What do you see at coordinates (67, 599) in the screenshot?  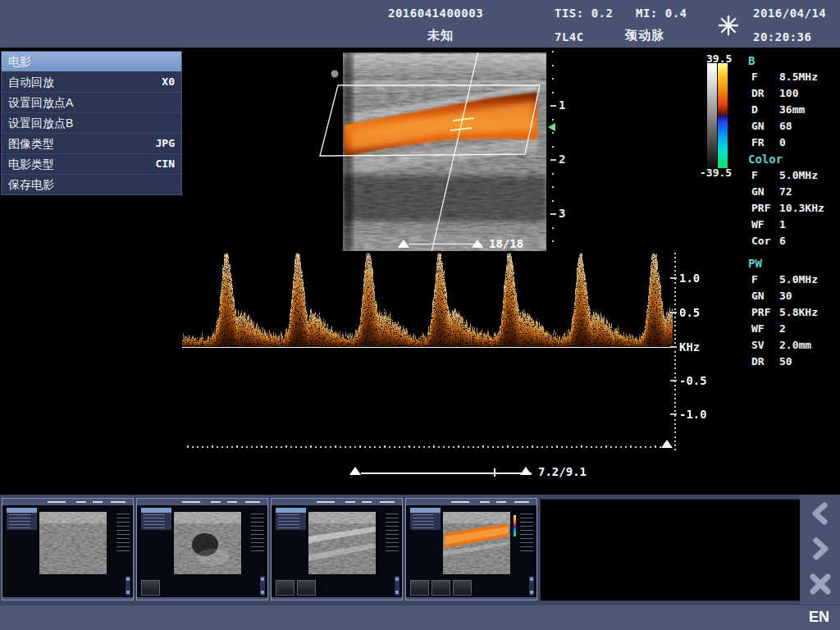 I see `thumb-taskbar` at bounding box center [67, 599].